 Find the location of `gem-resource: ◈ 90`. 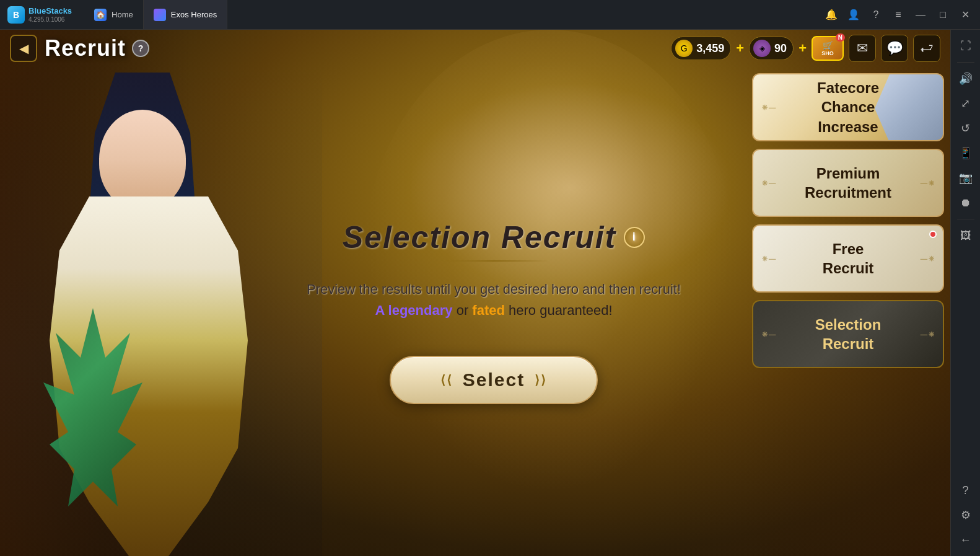

gem-resource: ◈ 90 is located at coordinates (771, 48).